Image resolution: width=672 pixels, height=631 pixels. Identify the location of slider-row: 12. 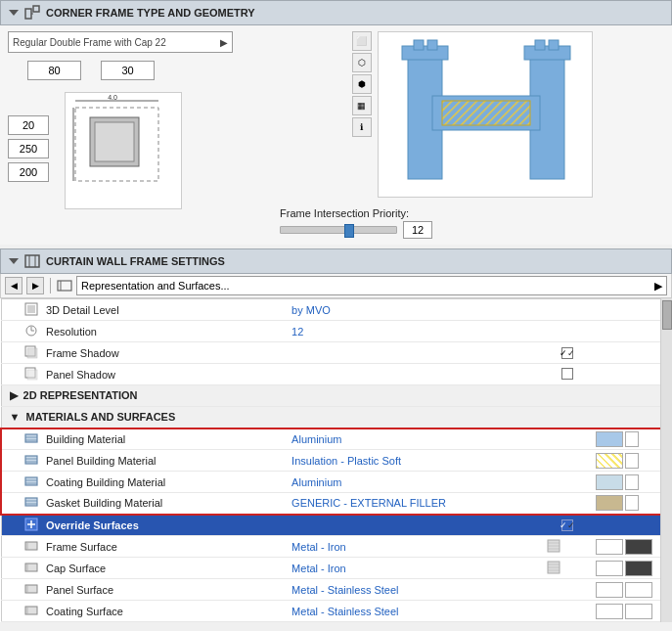
(471, 230).